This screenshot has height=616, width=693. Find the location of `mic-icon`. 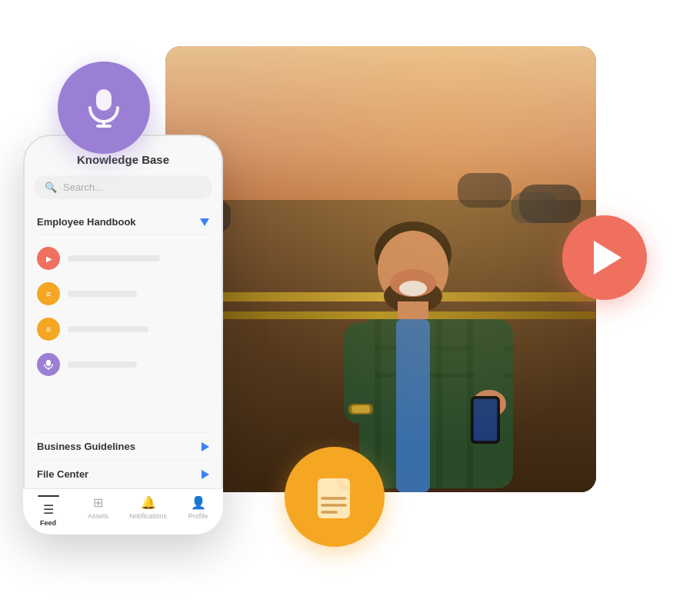

mic-icon is located at coordinates (104, 108).